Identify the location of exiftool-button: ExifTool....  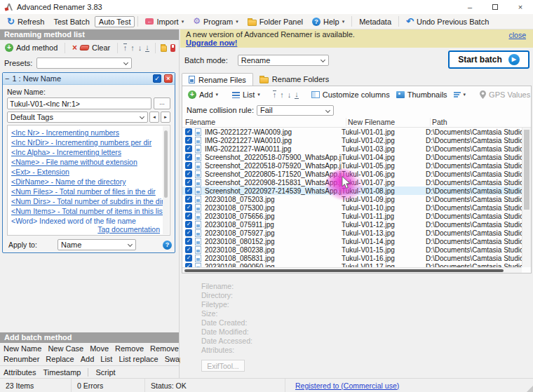
(223, 366).